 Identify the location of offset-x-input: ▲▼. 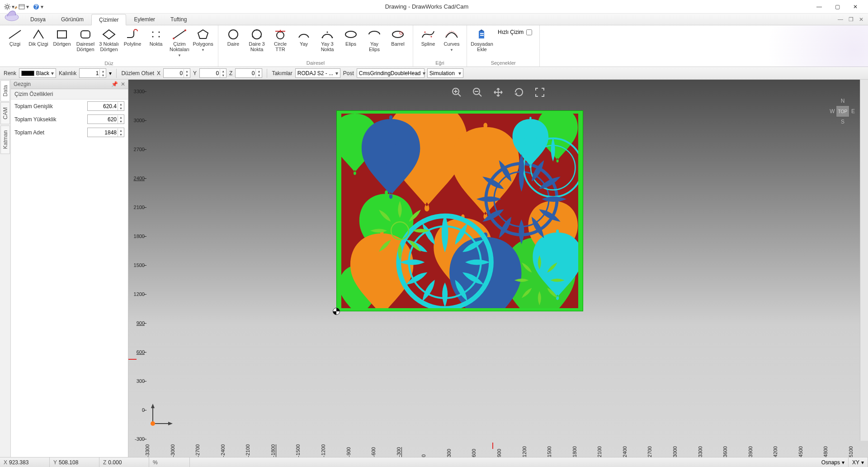
(177, 73).